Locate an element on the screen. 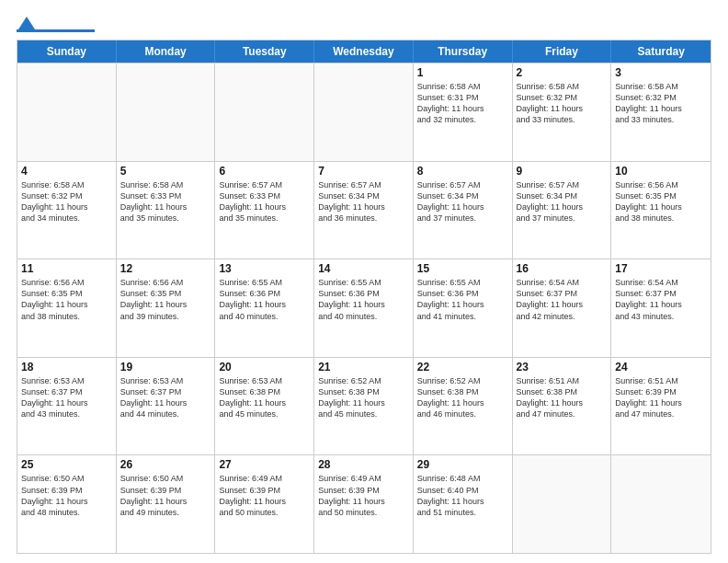 This screenshot has height=563, width=728. calendar-cell: 9Sunrise: 6:57 AM Sunset: 6:34 PM Daylig… is located at coordinates (563, 211).